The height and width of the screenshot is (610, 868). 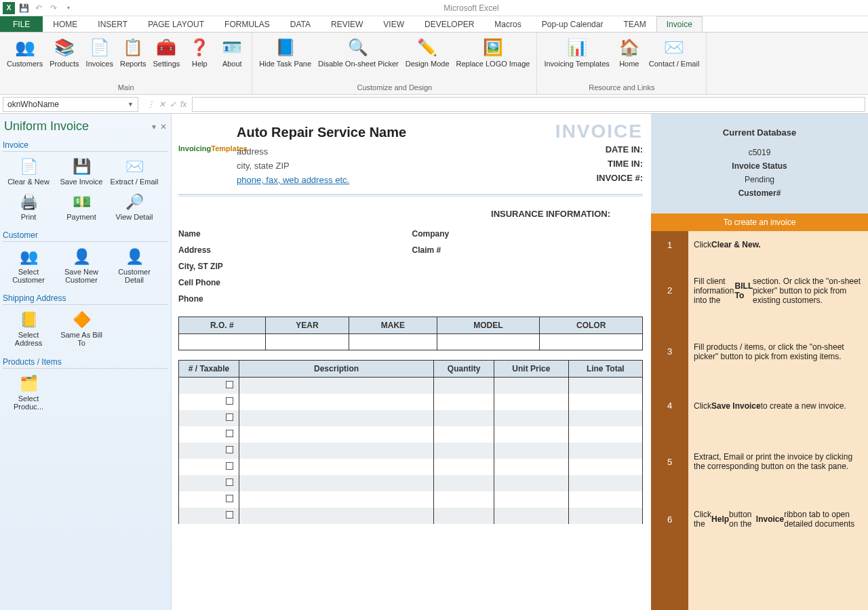 What do you see at coordinates (427, 58) in the screenshot?
I see `ribbon-button-design-mode: ✏️Design Mode` at bounding box center [427, 58].